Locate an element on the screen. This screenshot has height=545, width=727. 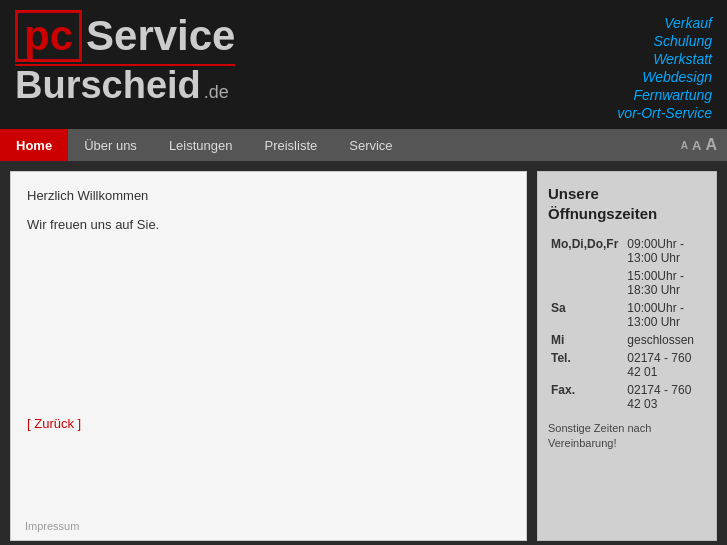
hours-day: Mo,Di,Do,Fr is located at coordinates (586, 251).